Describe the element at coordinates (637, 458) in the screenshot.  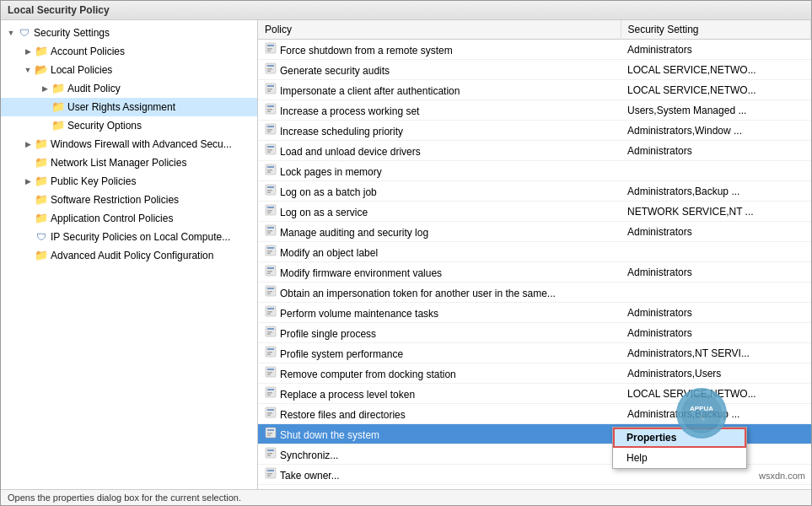
I see `context-menu-label: Help` at that location.